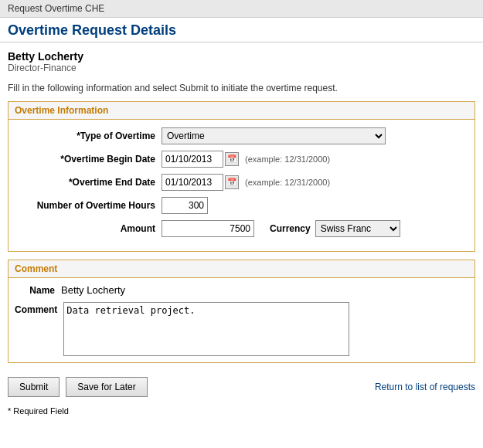 The width and height of the screenshot is (483, 448). I want to click on number-of-hours-label: Number of Overtime Hours, so click(88, 205).